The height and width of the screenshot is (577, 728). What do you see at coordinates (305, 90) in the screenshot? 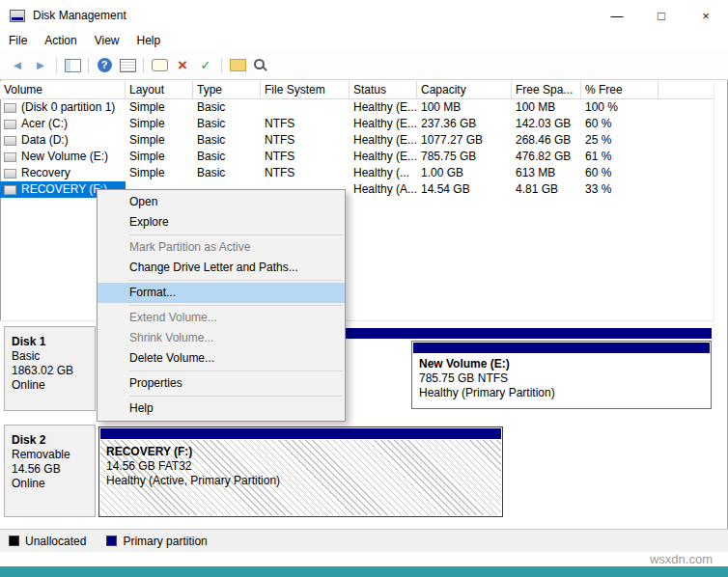
I see `column-header-file-system: File System` at bounding box center [305, 90].